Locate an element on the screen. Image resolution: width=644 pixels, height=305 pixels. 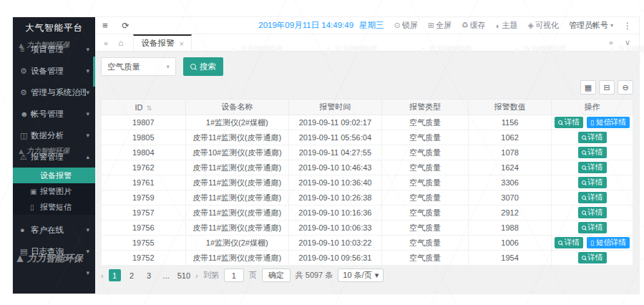
sidebar-menu-item: ● 客户在线 ▾ is located at coordinates (54, 230).